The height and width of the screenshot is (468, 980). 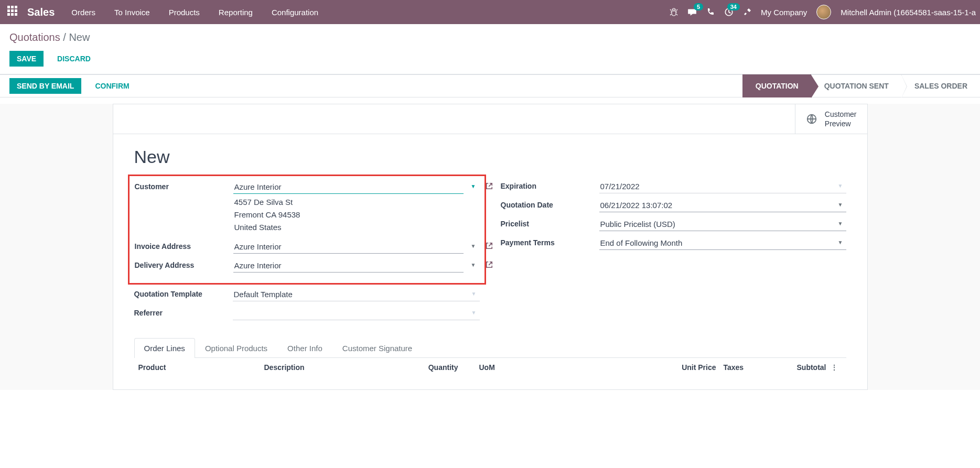 What do you see at coordinates (307, 247) in the screenshot?
I see `row-invoice-address: Invoice Address ▼` at bounding box center [307, 247].